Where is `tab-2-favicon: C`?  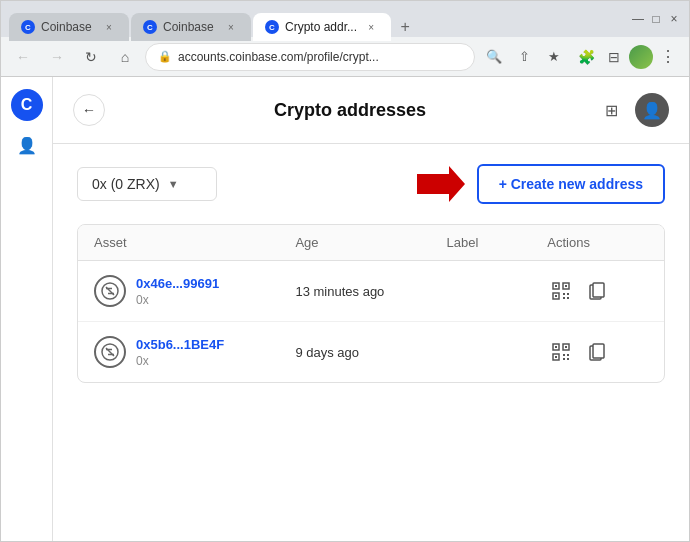 tab-2-favicon: C is located at coordinates (150, 27).